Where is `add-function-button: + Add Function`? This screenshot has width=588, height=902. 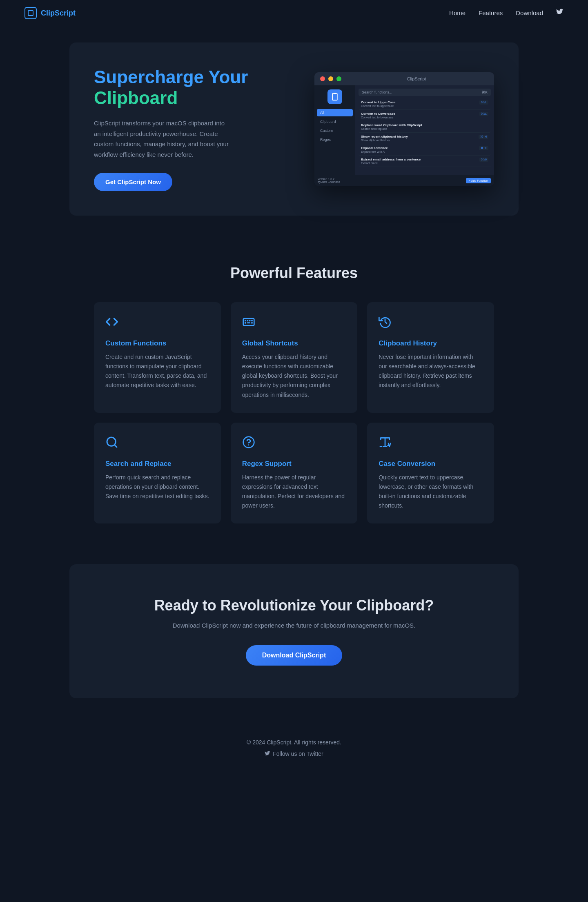
add-function-button: + Add Function is located at coordinates (479, 180).